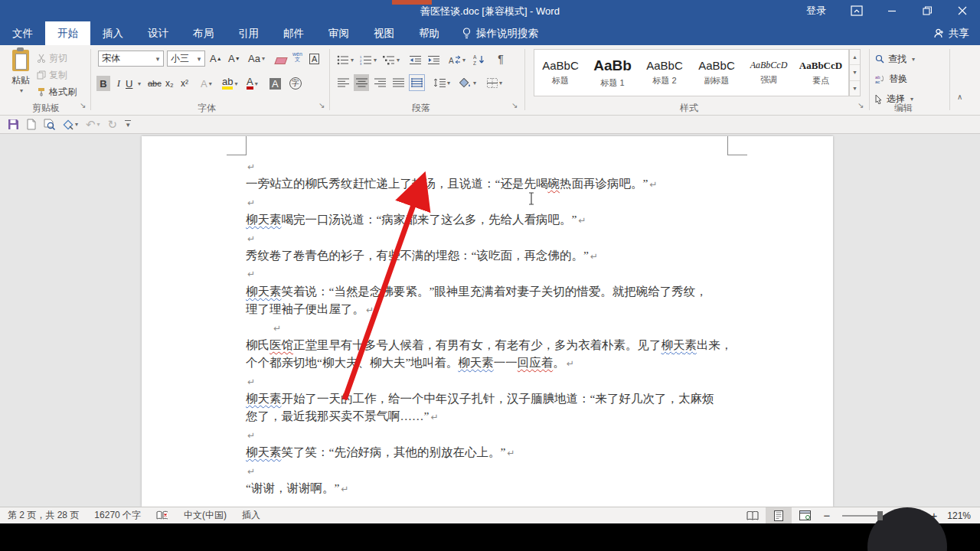  Describe the element at coordinates (854, 57) in the screenshot. I see `styles-scroll-up-icon: ▲` at that location.